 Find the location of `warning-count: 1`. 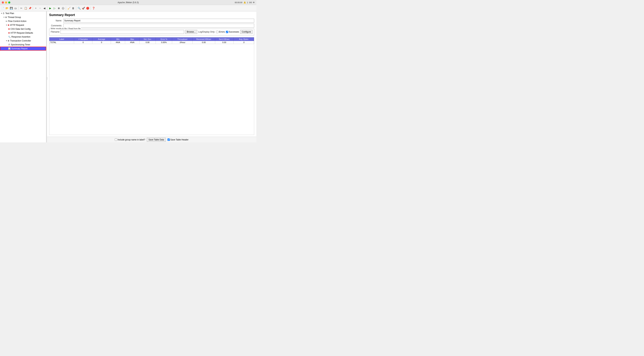

warning-count: 1 is located at coordinates (248, 2).